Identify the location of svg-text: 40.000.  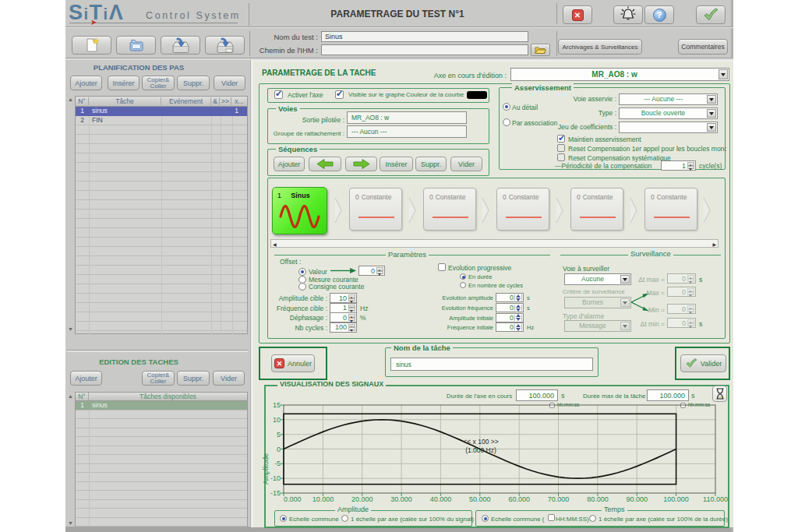
(441, 499).